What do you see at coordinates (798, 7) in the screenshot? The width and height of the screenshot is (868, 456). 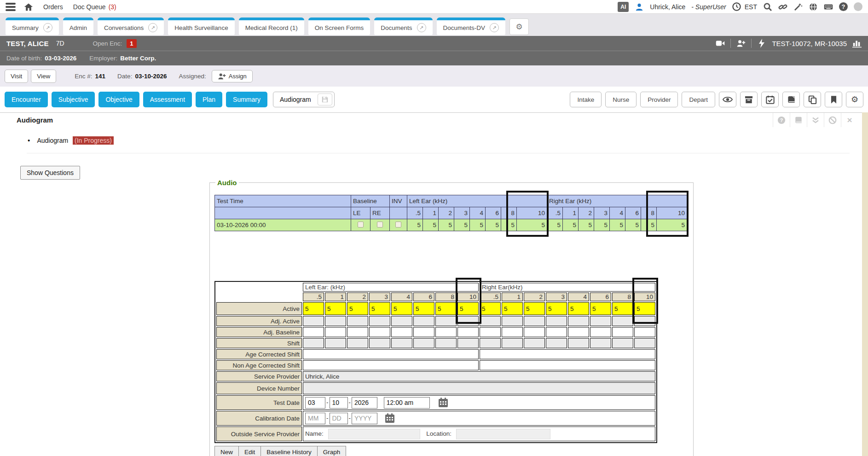 I see `wand-icon` at bounding box center [798, 7].